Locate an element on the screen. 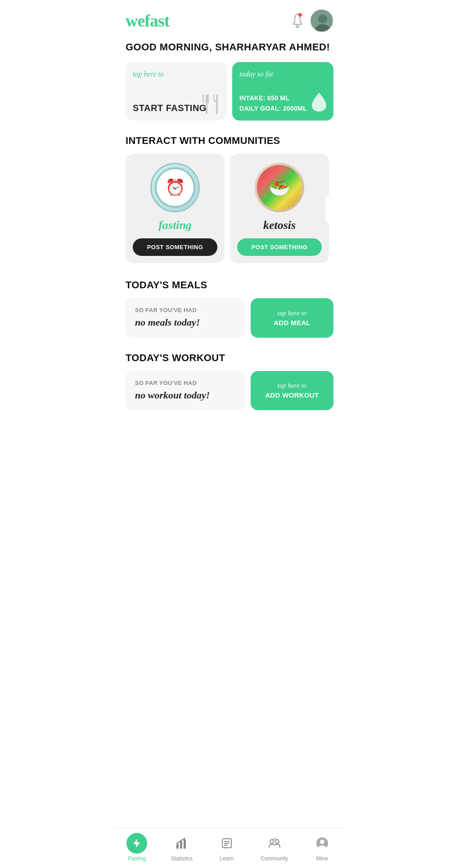 Image resolution: width=459 pixels, height=868 pixels. utensils-icon is located at coordinates (212, 104).